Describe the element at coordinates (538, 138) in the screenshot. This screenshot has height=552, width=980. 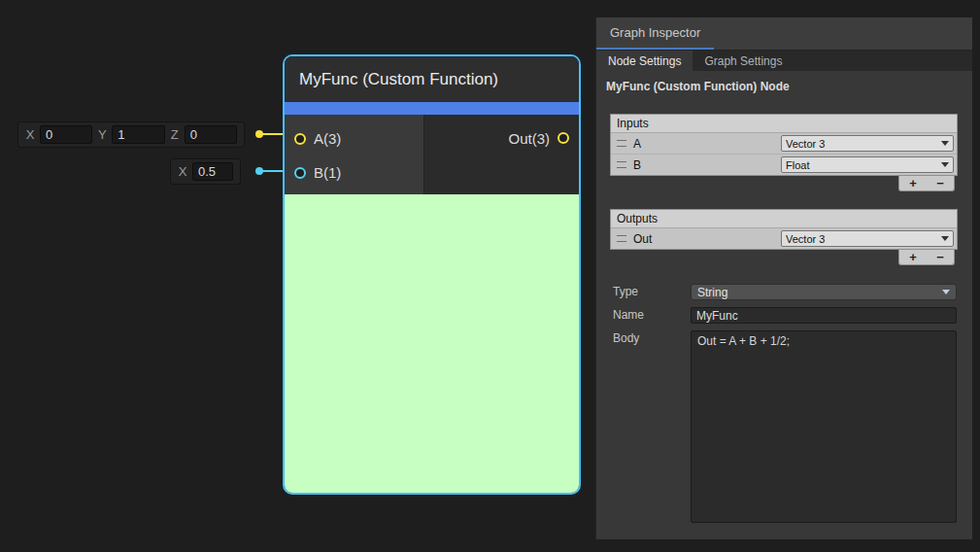
I see `port-row-out: Out(3)` at that location.